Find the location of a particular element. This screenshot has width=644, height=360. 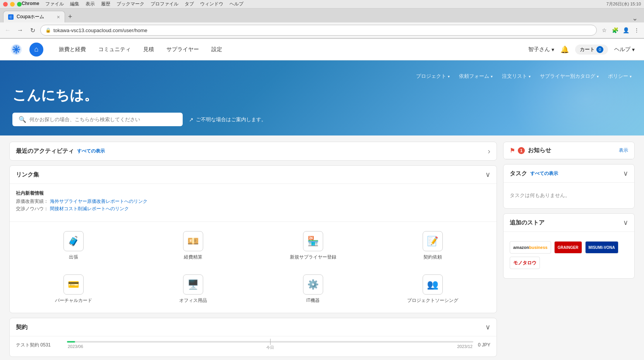

header-right: 智子さん ▾ 🔔 カート 0 ヘルプ ▾ is located at coordinates (581, 50).